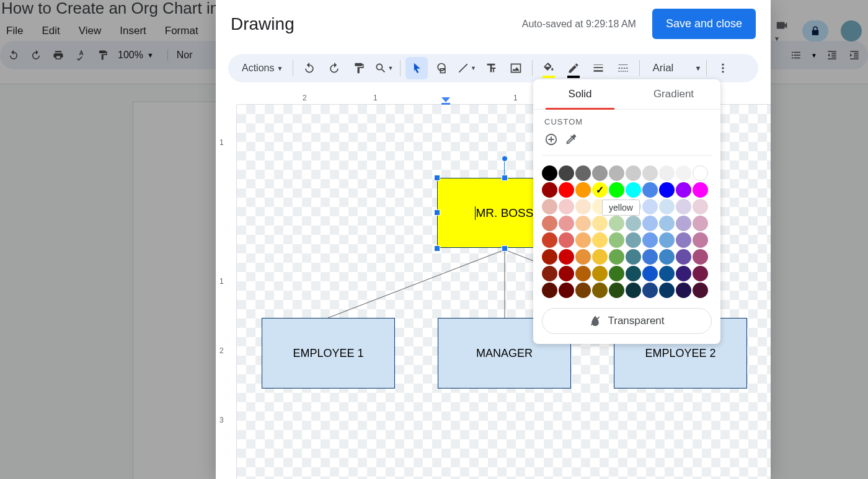 The image size is (868, 479). Describe the element at coordinates (262, 68) in the screenshot. I see `actions-menu: Actions▼` at that location.